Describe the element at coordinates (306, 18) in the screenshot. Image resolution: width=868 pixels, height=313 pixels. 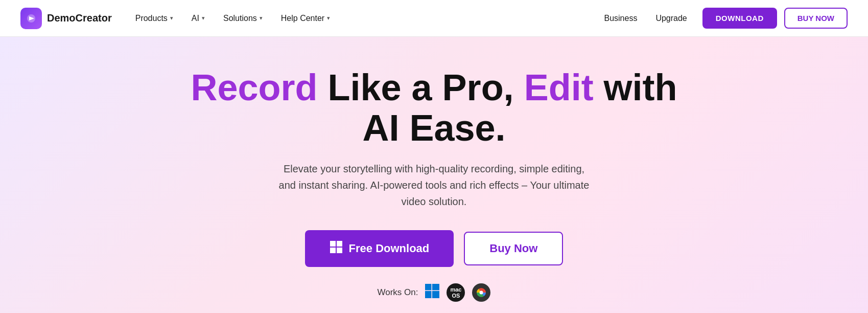
I see `nav-help-center: Help Center ▾` at that location.